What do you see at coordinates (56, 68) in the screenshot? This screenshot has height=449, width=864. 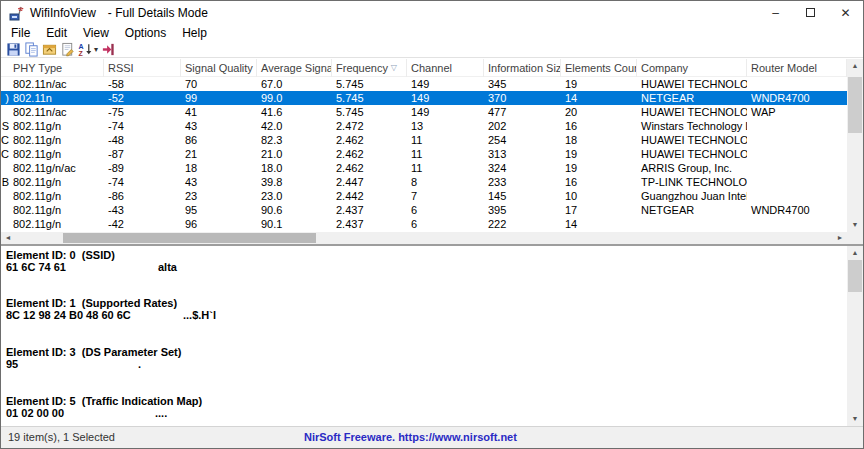 I see `column-header-phy-type: PHY Type` at bounding box center [56, 68].